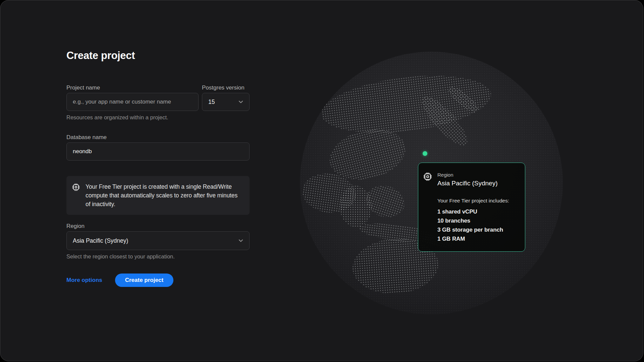 The width and height of the screenshot is (644, 362). I want to click on postgres-version-label: Postgres version, so click(226, 88).